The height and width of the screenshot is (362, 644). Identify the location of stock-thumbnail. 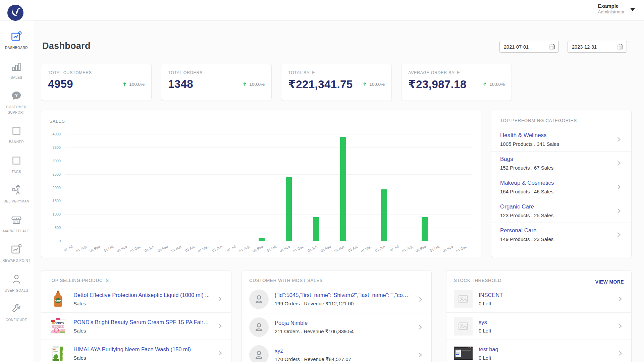
(463, 353).